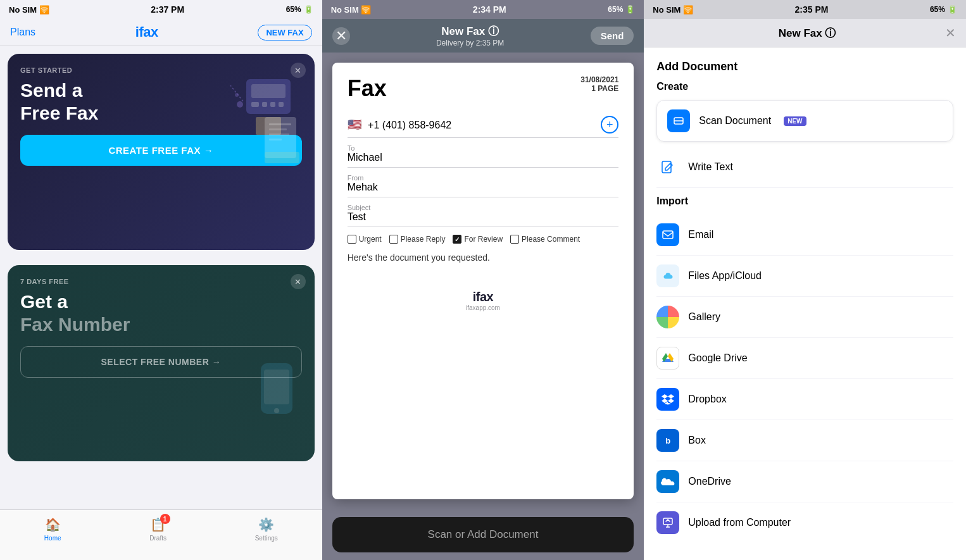  Describe the element at coordinates (23, 32) in the screenshot. I see `plans-link: Plans` at that location.